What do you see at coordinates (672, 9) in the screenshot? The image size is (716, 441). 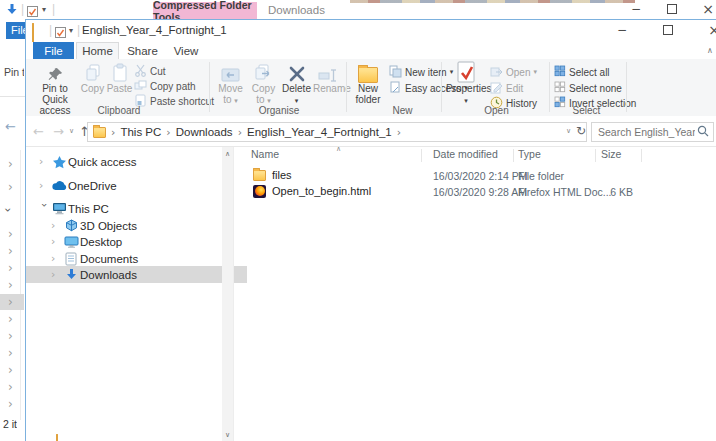 I see `bg-maximize-button` at bounding box center [672, 9].